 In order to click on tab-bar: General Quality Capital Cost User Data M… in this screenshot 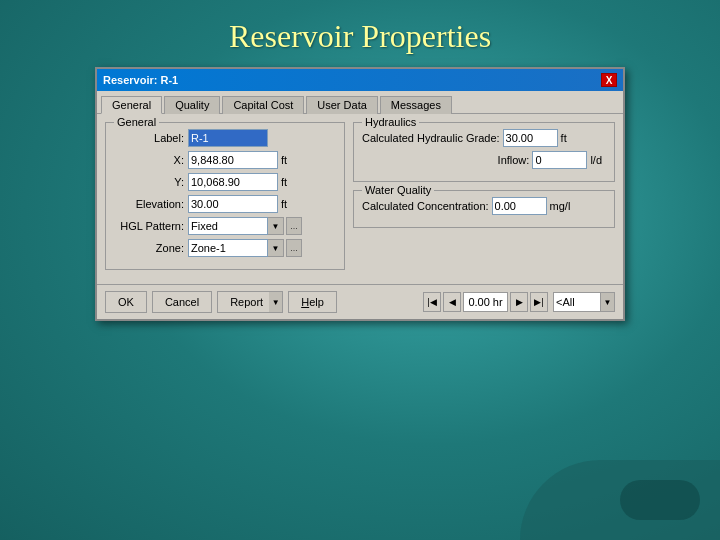, I will do `click(360, 102)`.